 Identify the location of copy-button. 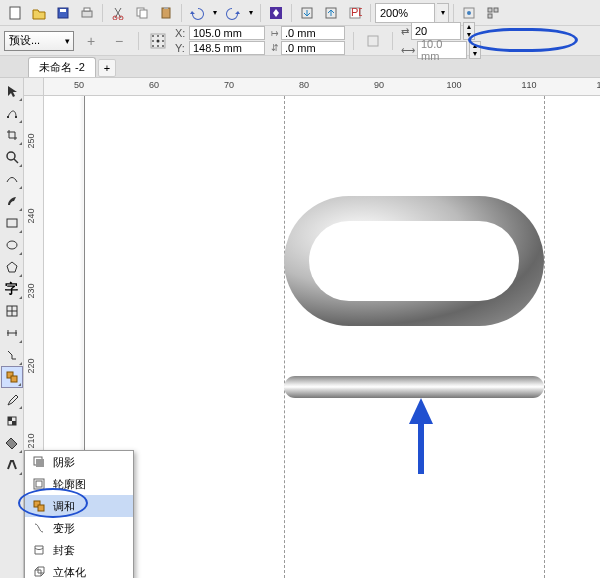
(142, 13).